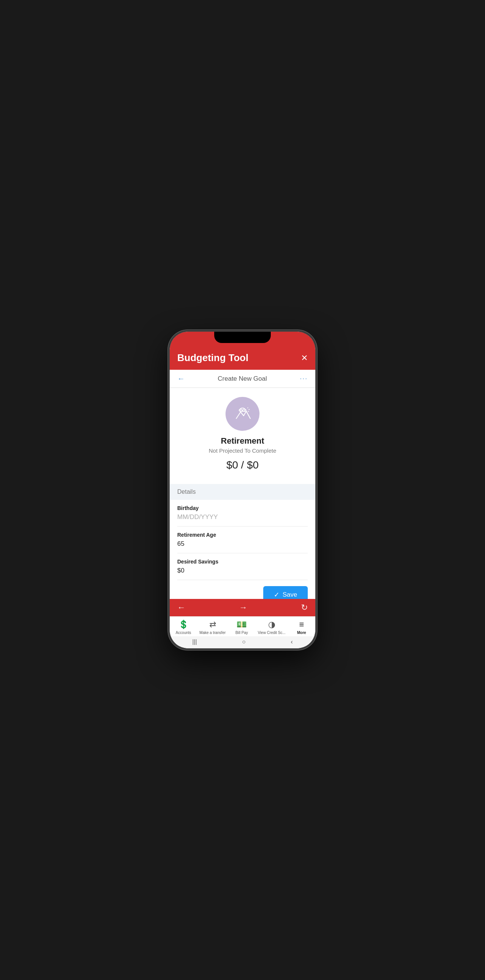  What do you see at coordinates (243, 608) in the screenshot?
I see `nav-forward-button: →` at bounding box center [243, 608].